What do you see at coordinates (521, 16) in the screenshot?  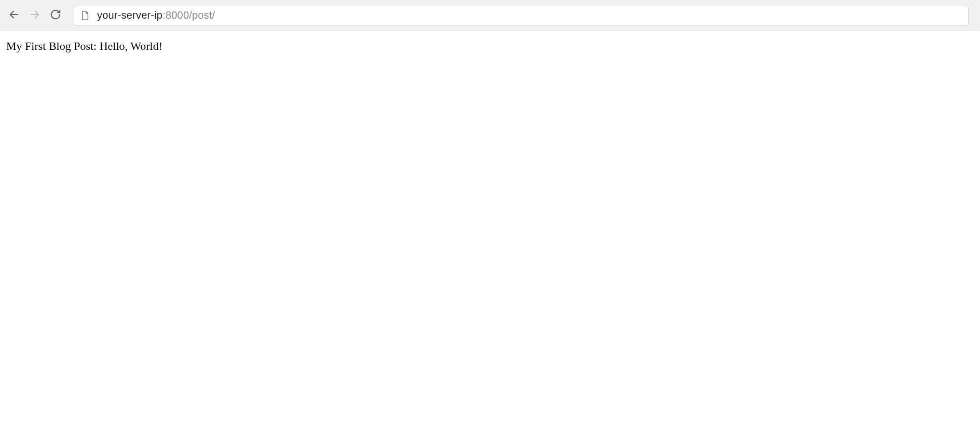 I see `address-bar: your-server-ip:8000/post/` at bounding box center [521, 16].